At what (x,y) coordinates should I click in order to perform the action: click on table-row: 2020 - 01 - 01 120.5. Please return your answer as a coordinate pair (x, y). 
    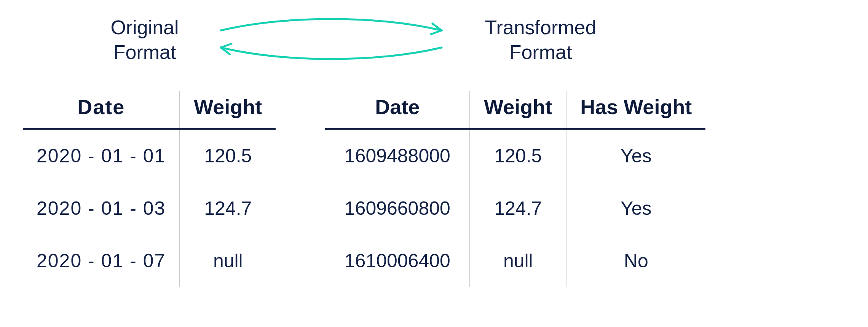
    Looking at the image, I should click on (149, 156).